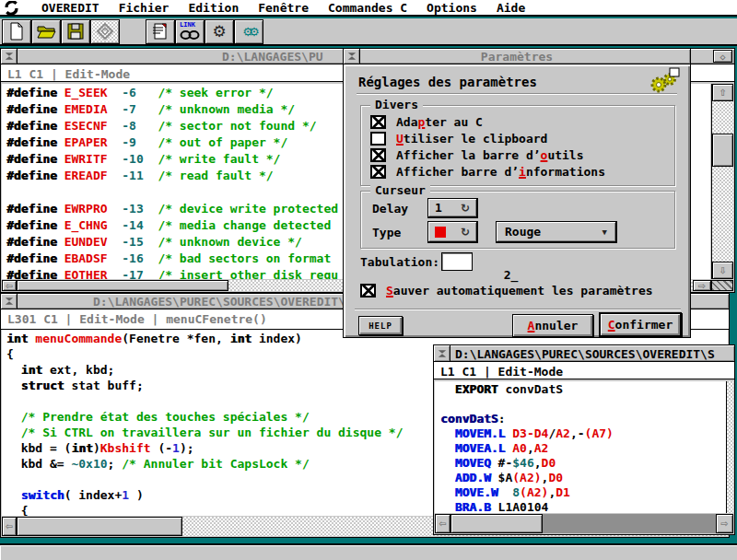 The width and height of the screenshot is (737, 560). I want to click on dialog-divider, so click(518, 309).